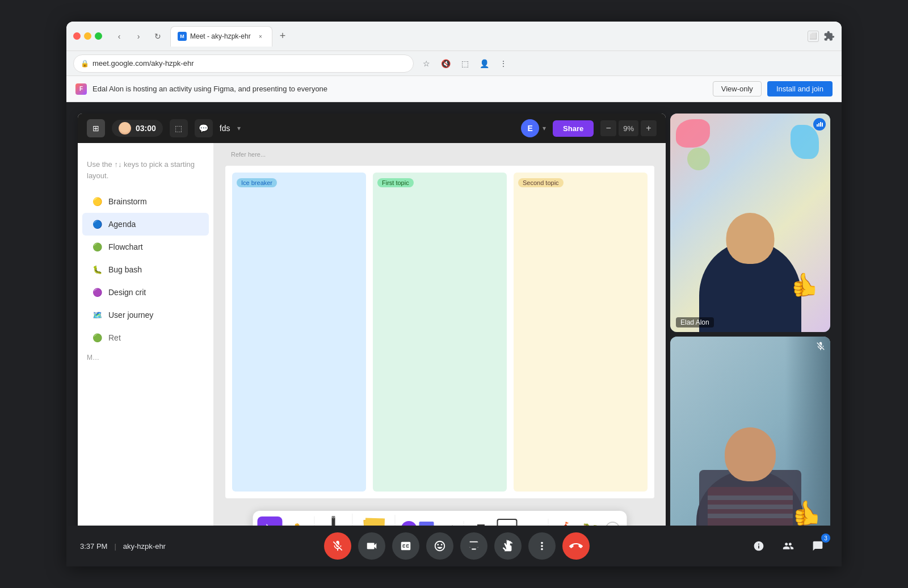 This screenshot has width=908, height=588. I want to click on info-icon, so click(759, 546).